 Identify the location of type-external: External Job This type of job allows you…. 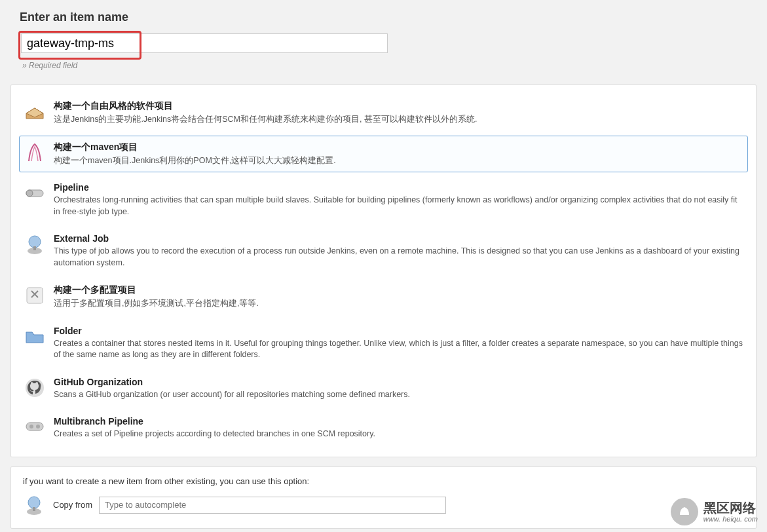
(384, 251).